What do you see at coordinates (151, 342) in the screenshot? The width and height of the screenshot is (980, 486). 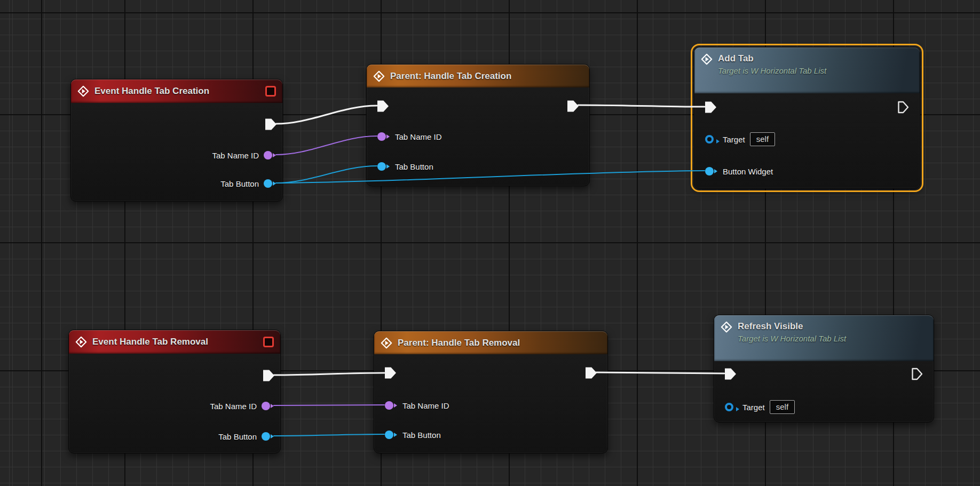 I see `node-title: Event Handle Tab Removal` at bounding box center [151, 342].